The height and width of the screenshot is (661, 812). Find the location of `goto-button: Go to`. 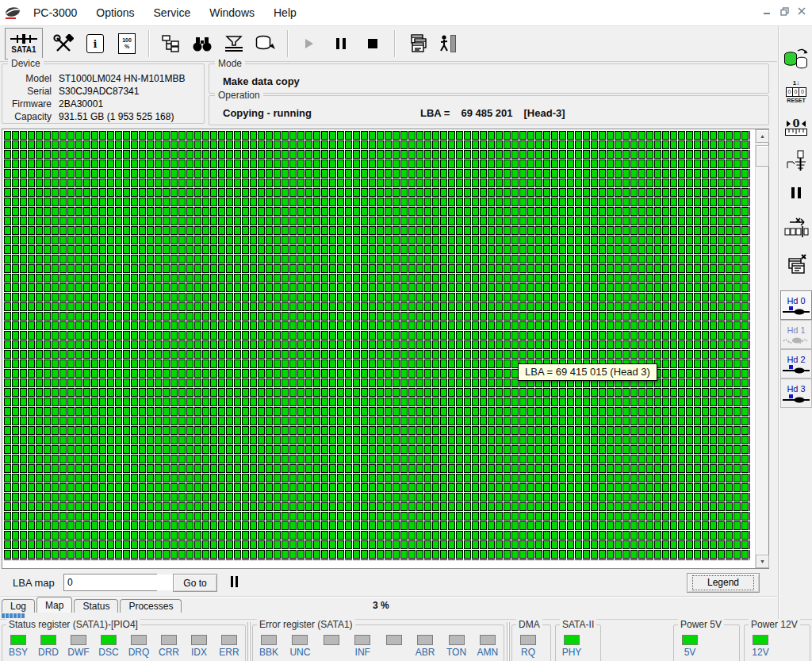

goto-button: Go to is located at coordinates (195, 582).